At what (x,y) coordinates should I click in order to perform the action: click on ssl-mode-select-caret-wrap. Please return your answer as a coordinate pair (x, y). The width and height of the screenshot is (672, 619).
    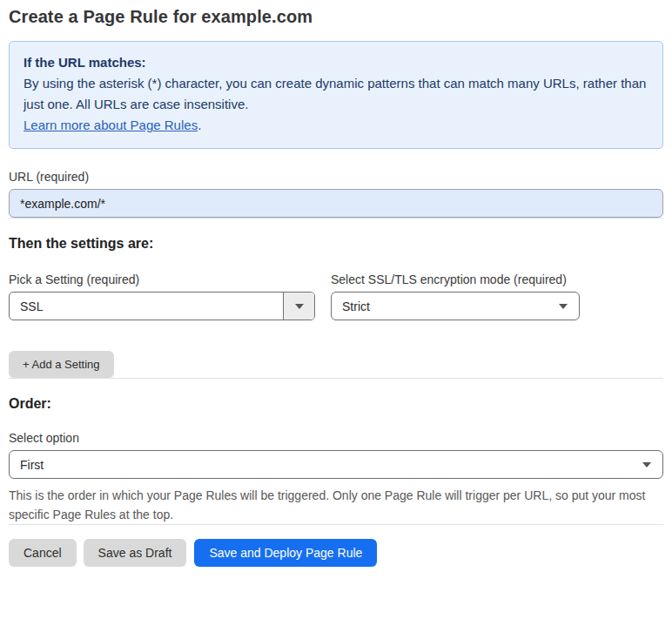
    Looking at the image, I should click on (569, 306).